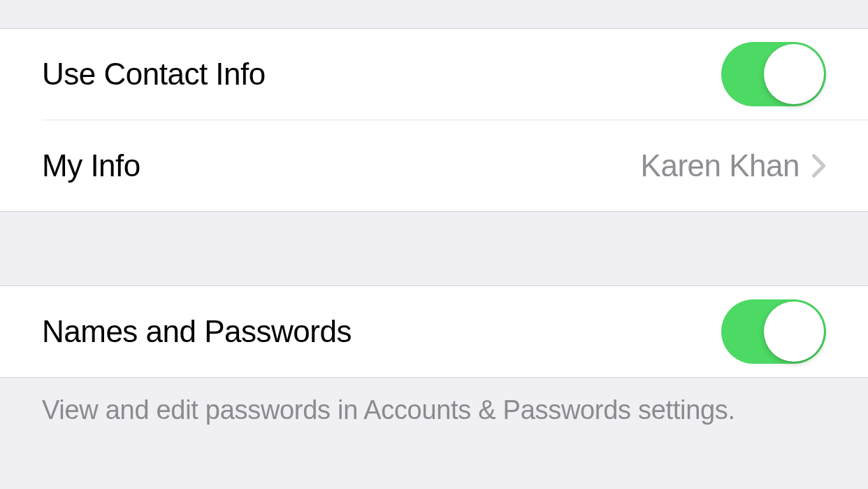  I want to click on passwords-footer-text: View and edit passwords in Accounts & Pa…, so click(434, 403).